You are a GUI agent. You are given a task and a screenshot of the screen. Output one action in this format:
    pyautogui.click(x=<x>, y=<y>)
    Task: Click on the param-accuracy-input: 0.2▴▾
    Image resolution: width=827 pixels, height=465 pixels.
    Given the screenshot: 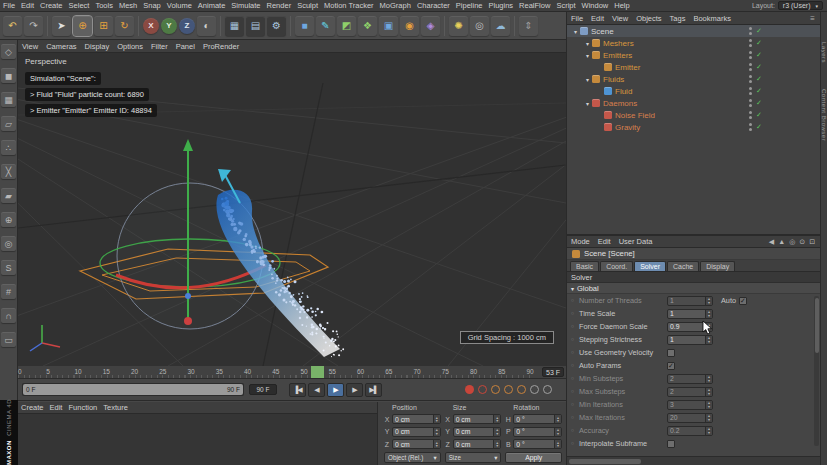 What is the action you would take?
    pyautogui.click(x=690, y=431)
    